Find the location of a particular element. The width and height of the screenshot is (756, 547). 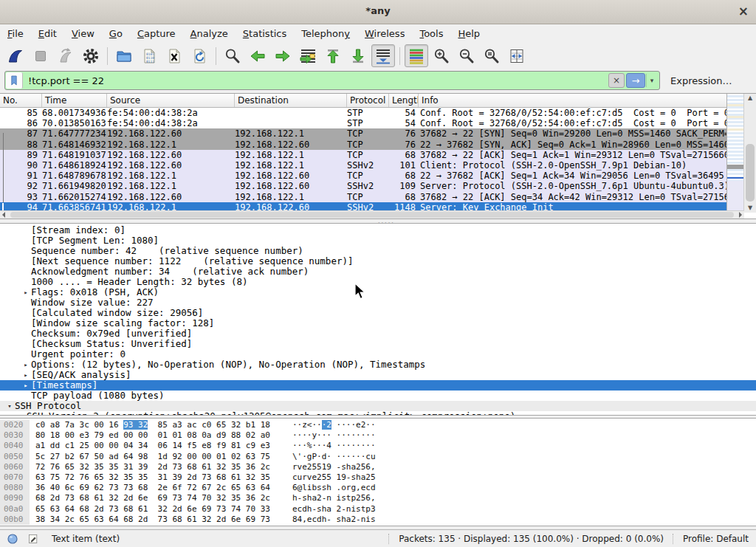

filter-text: !tcp.port == 22 is located at coordinates (318, 81).